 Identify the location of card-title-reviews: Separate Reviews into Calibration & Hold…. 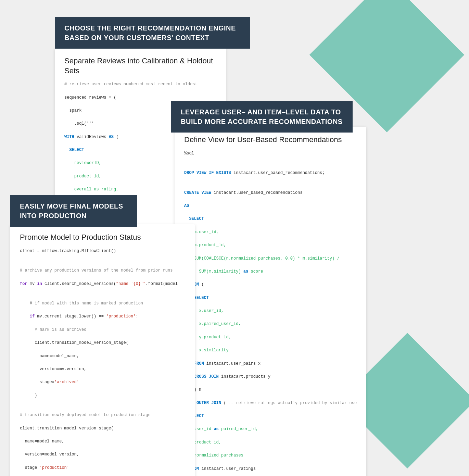
(140, 66).